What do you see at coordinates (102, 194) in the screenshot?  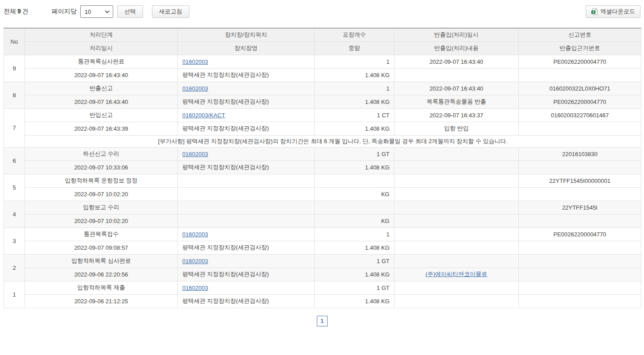 I see `process-datetime: 2022-09-07 10:02:20` at bounding box center [102, 194].